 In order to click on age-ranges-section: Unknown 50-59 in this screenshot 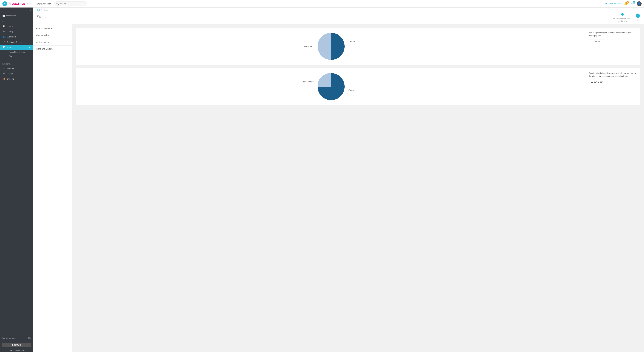, I will do `click(358, 47)`.